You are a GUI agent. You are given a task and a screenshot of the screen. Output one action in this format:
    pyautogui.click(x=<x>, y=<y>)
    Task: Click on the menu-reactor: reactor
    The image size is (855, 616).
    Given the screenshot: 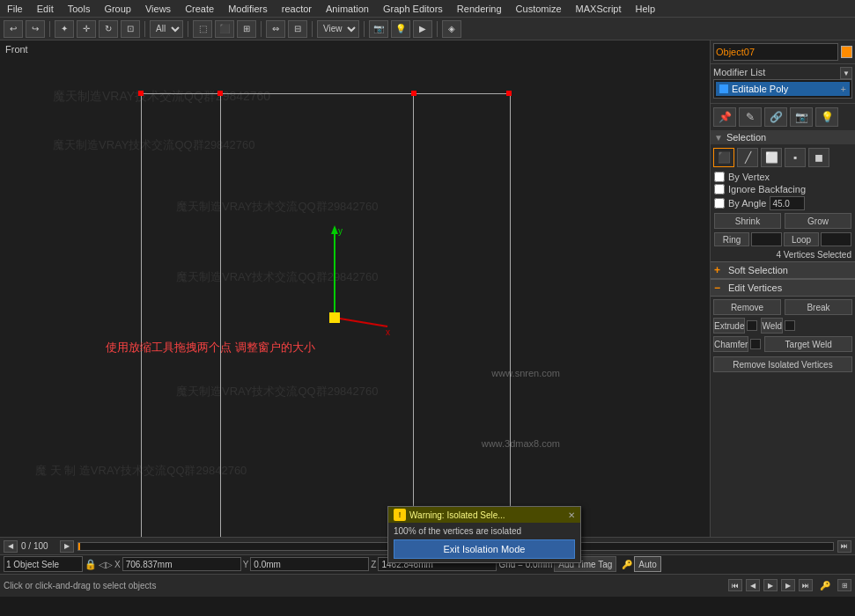 What is the action you would take?
    pyautogui.click(x=297, y=9)
    